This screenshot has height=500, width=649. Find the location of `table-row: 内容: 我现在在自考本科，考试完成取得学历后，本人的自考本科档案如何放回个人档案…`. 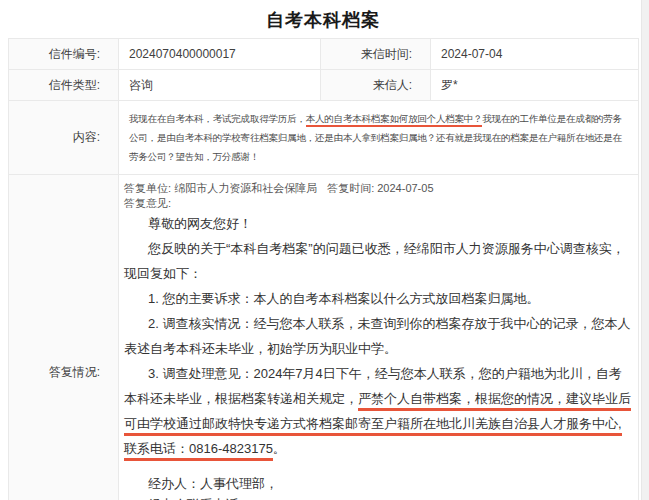

table-row: 内容: 我现在在自考本科，考试完成取得学历后，本人的自考本科档案如何放回个人档案… is located at coordinates (324, 138).